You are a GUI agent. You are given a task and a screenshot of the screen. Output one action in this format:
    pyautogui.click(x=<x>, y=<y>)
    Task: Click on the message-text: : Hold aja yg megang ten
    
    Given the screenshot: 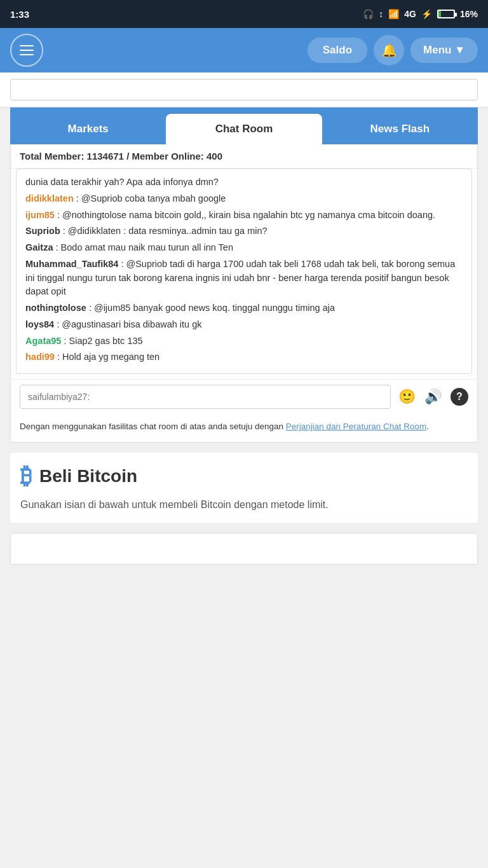 What is the action you would take?
    pyautogui.click(x=108, y=357)
    